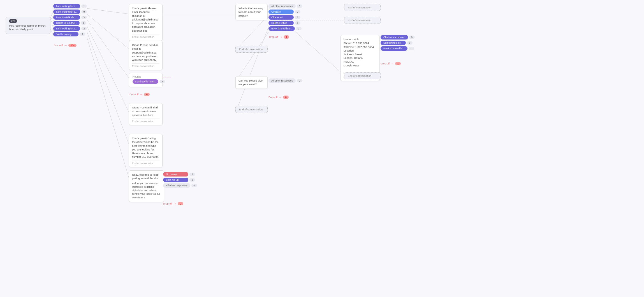 This screenshot has height=297, width=644. I want to click on all-other-2-btn: All other responses, so click(282, 6).